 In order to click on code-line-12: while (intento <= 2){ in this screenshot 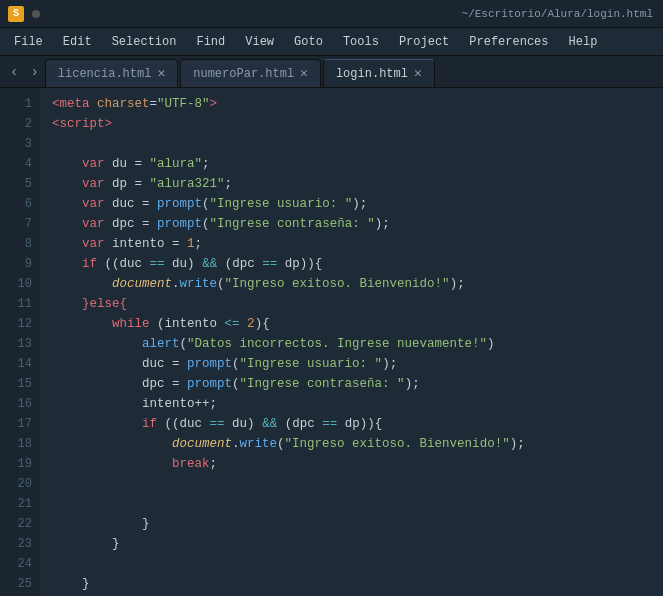, I will do `click(358, 324)`.